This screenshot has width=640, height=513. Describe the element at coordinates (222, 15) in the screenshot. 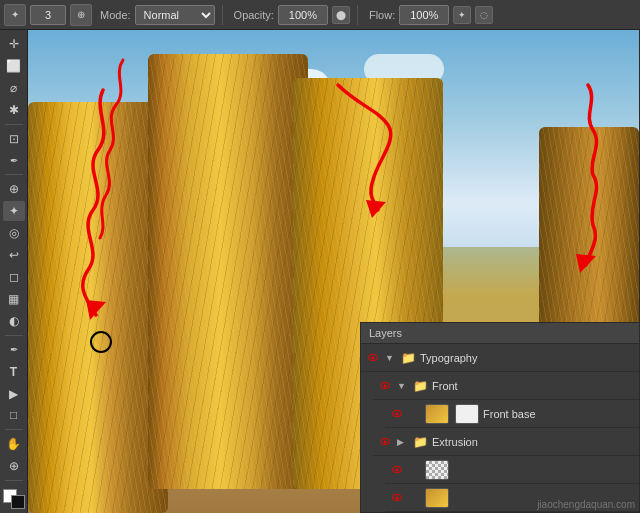

I see `toolbar-separator` at that location.